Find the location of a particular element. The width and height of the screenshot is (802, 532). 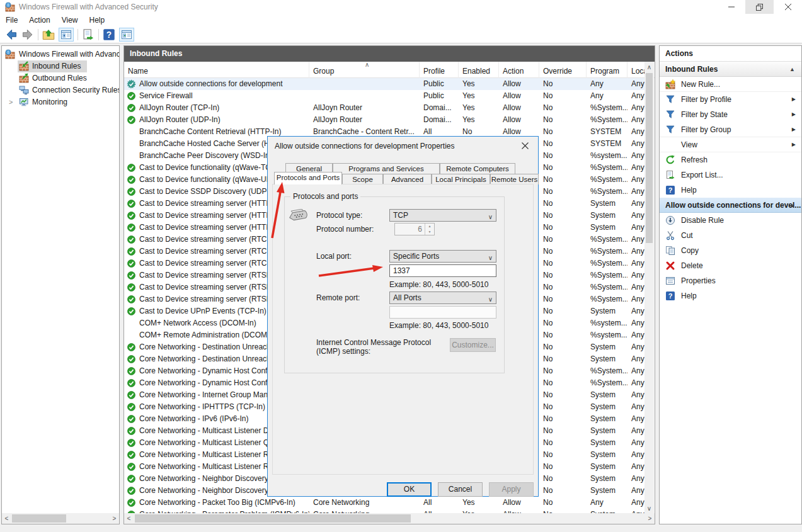

protocol-type-value: TCP is located at coordinates (401, 215).